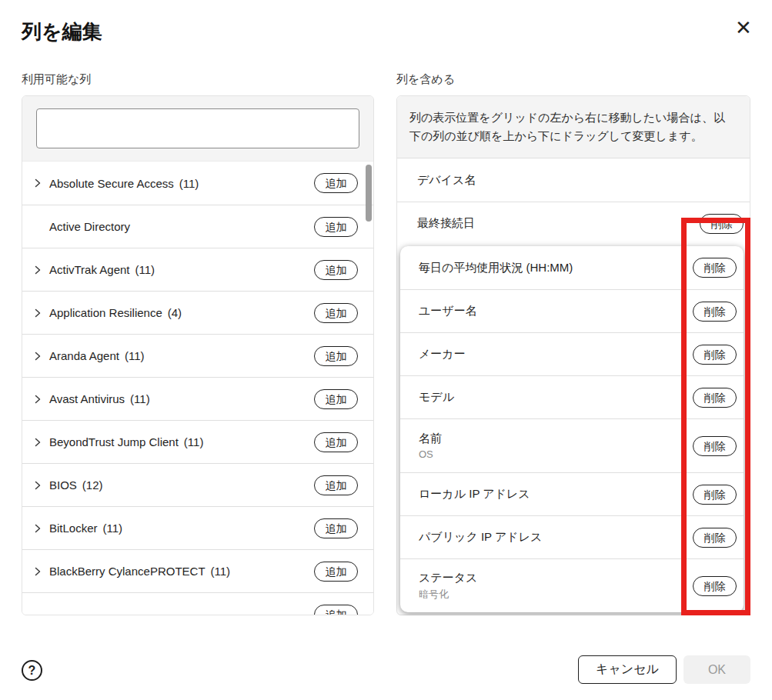 The height and width of the screenshot is (700, 772). I want to click on available-column-row: BitLocker (11) 追加, so click(198, 528).